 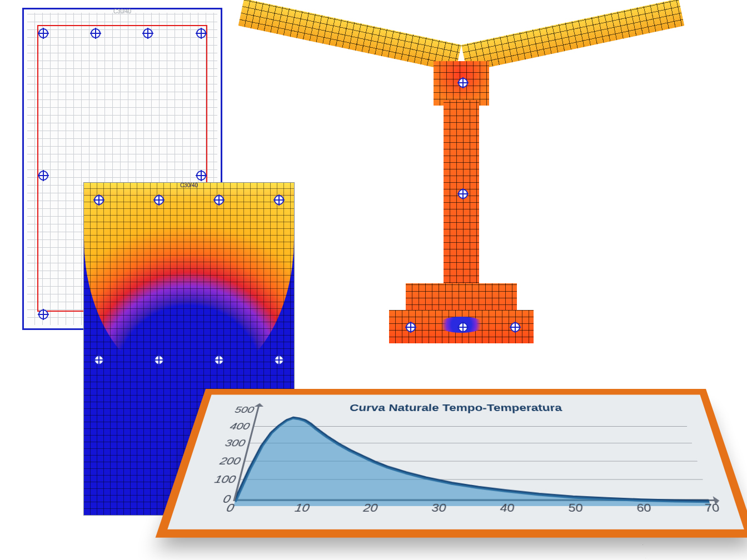 I want to click on x-tick-label: 10, so click(x=302, y=508).